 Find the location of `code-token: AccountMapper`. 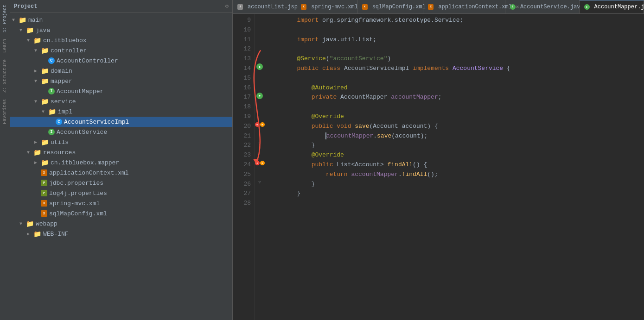

code-token: AccountMapper is located at coordinates (363, 97).